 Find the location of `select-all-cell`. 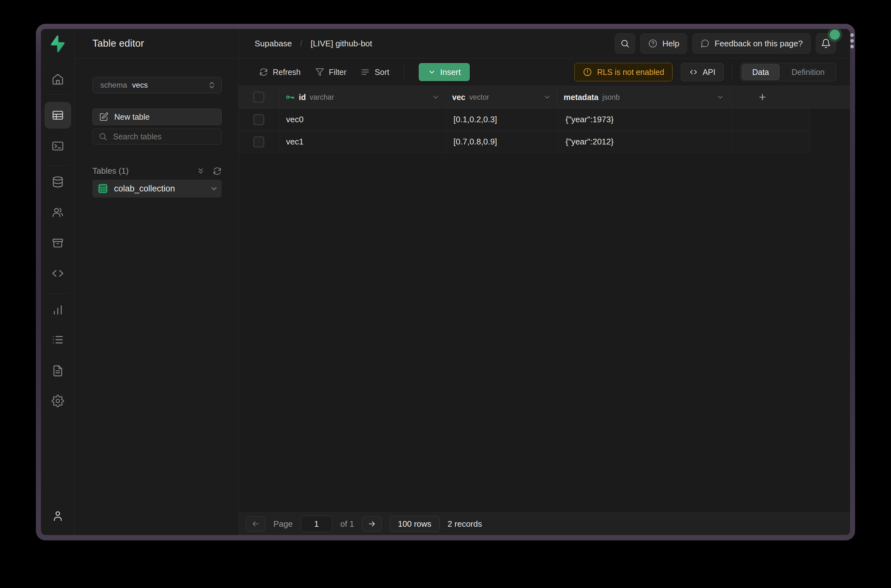

select-all-cell is located at coordinates (259, 97).